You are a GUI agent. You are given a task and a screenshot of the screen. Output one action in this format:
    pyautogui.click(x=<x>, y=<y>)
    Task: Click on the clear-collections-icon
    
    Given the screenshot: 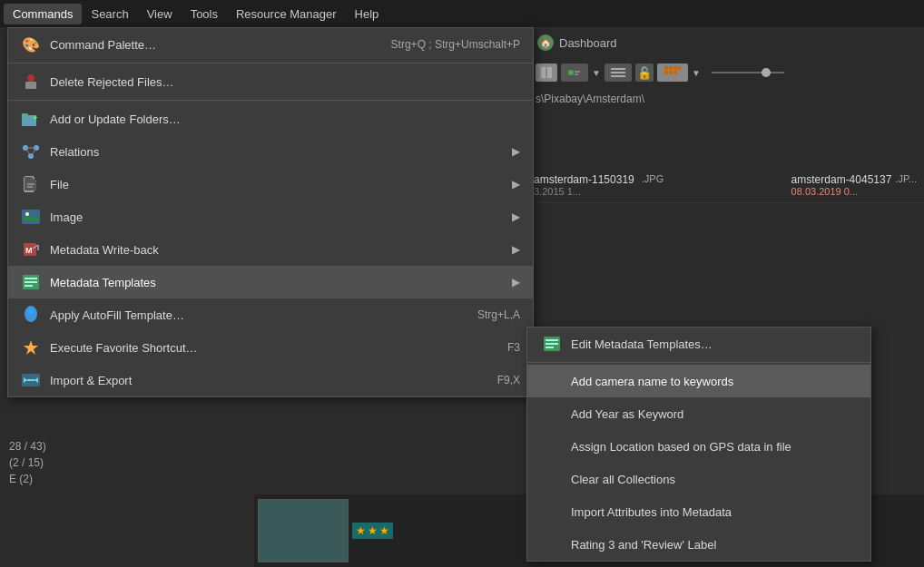 What is the action you would take?
    pyautogui.click(x=552, y=479)
    